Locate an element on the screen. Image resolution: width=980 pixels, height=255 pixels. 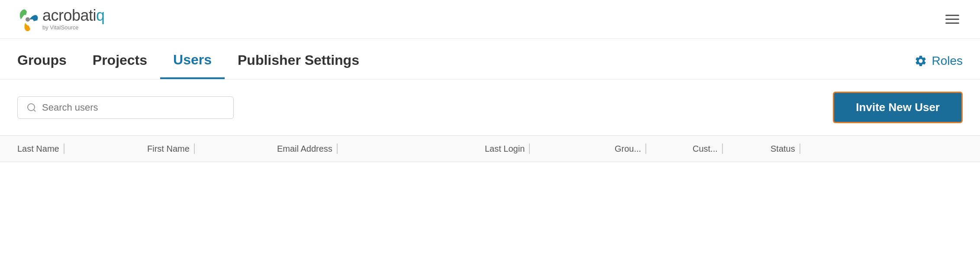
table-header: Last Name First Name Email Address Last … is located at coordinates (490, 149).